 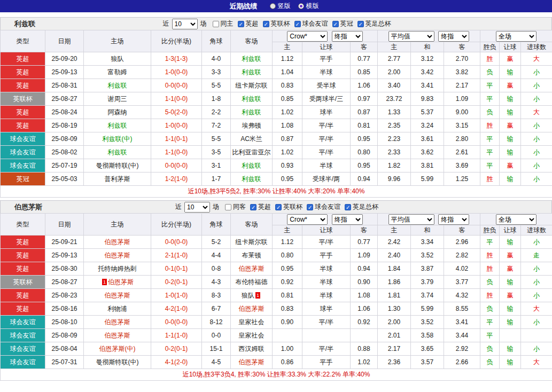 What do you see at coordinates (516, 219) in the screenshot?
I see `result-group-header: 全场` at bounding box center [516, 219].